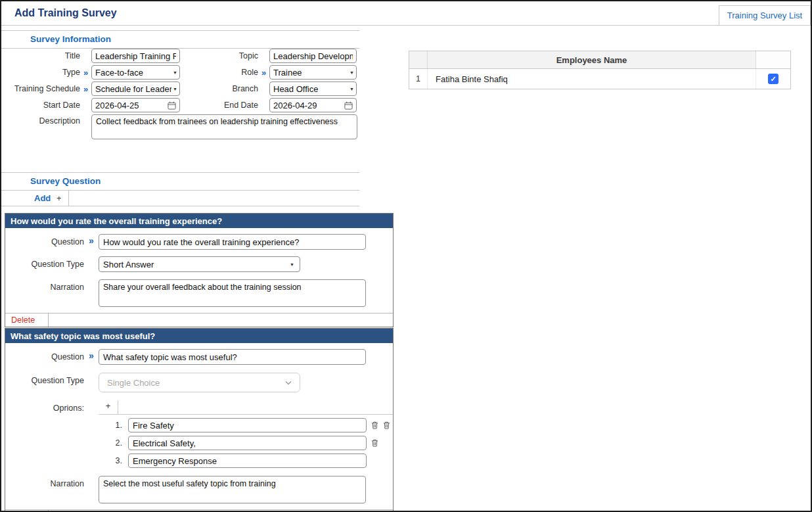  I want to click on end-date-value: 2026-04-29, so click(296, 105).